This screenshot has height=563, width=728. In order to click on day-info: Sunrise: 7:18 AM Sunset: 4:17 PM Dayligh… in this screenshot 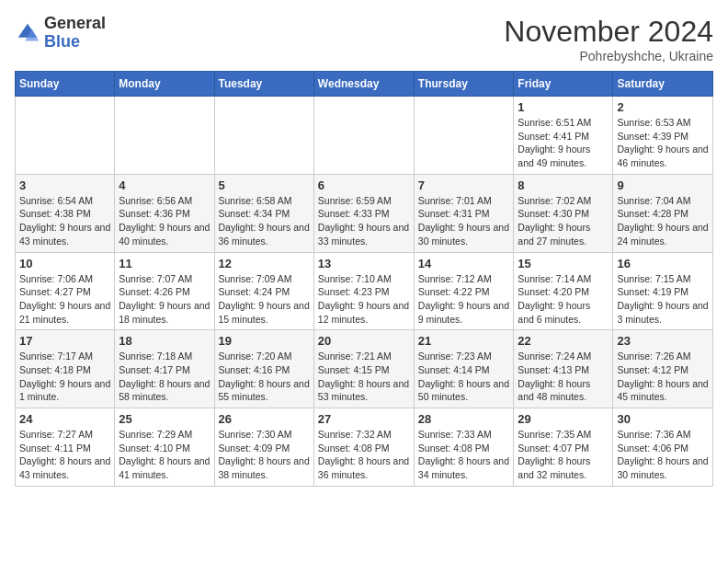, I will do `click(164, 377)`.